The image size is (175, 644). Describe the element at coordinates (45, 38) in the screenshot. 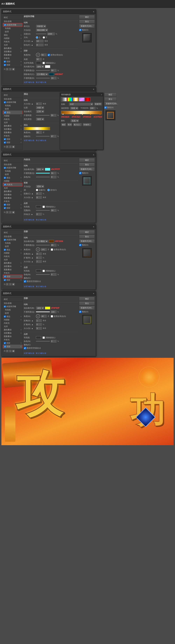

I see `direction-down-label: 下` at that location.